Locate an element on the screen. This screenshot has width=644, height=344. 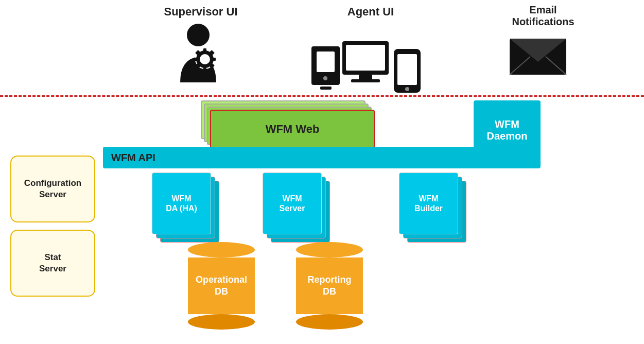
operational-db: OperationalDB is located at coordinates (221, 286).